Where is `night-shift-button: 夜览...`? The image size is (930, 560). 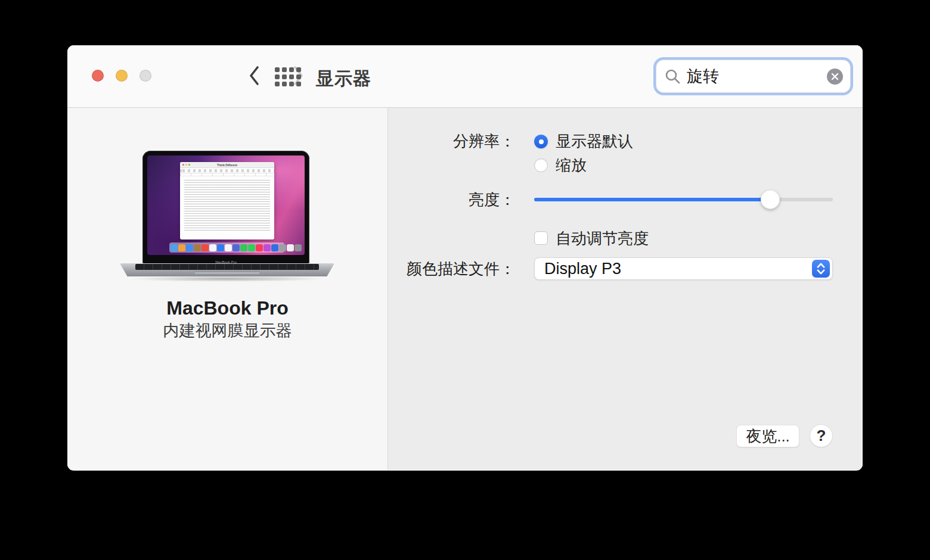
night-shift-button: 夜览... is located at coordinates (768, 436).